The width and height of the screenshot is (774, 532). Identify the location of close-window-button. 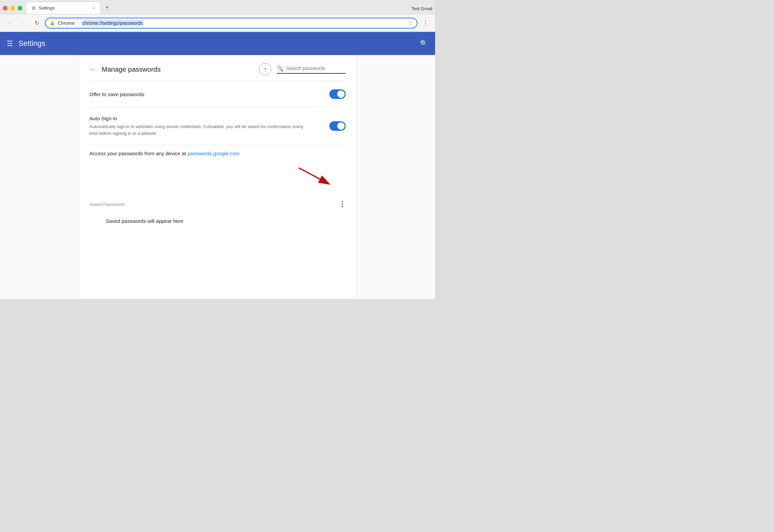
(5, 8).